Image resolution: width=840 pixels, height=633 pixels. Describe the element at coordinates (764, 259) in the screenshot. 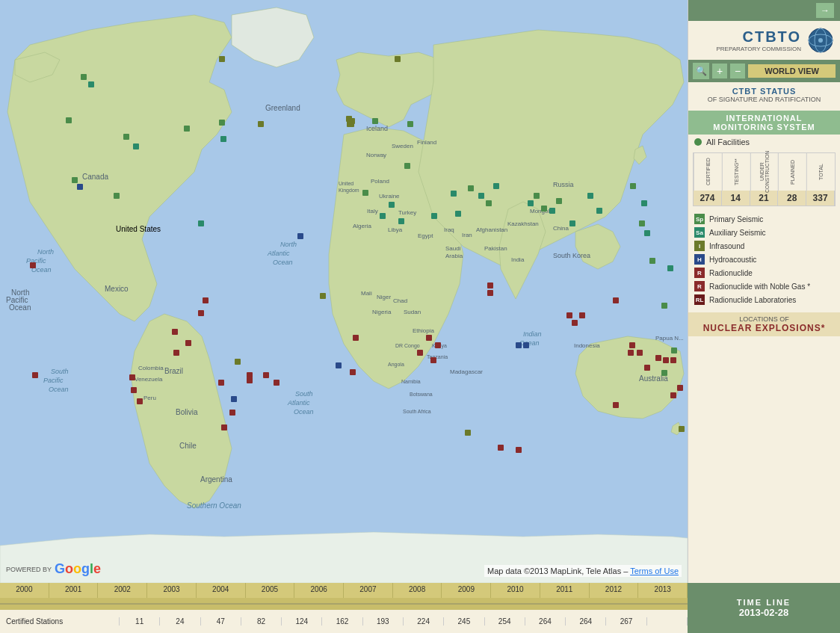

I see `legend-hydroacoustic: H Hydroacoustic` at that location.